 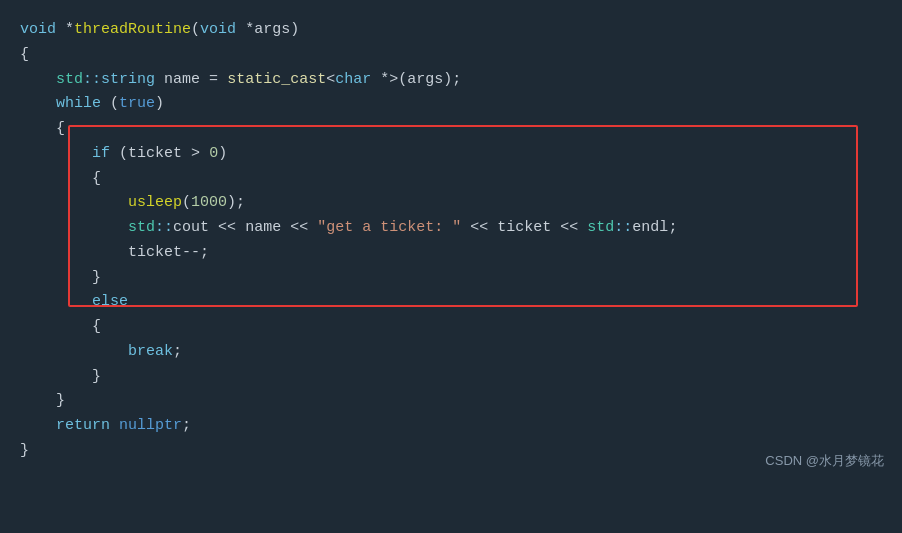 I want to click on code-line-17: return nullptr;, so click(x=451, y=426).